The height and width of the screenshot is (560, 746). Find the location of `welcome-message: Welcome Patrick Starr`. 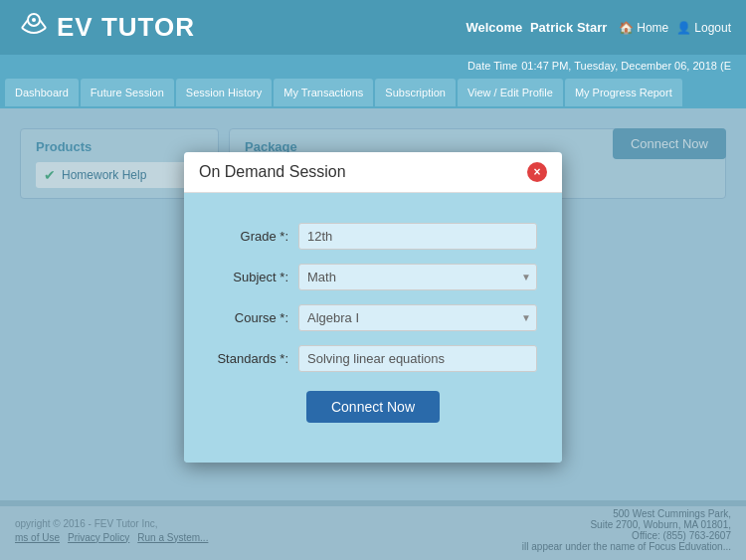

welcome-message: Welcome Patrick Starr is located at coordinates (536, 28).